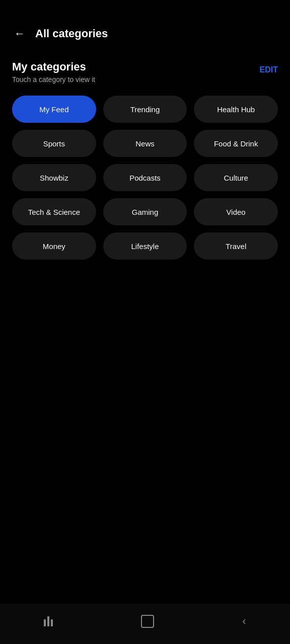  Describe the element at coordinates (148, 621) in the screenshot. I see `home-nav-button` at that location.